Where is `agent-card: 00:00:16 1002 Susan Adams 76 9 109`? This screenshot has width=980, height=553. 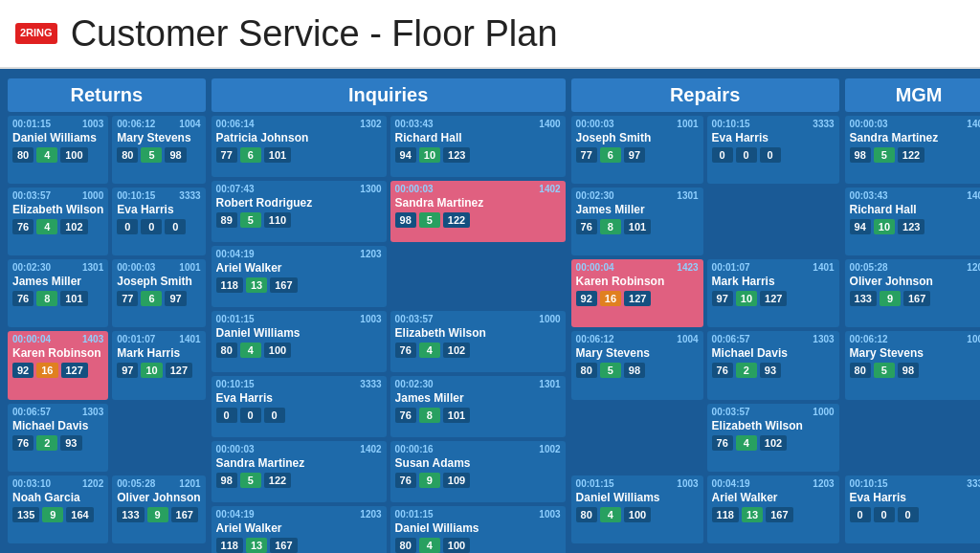
agent-card: 00:00:16 1002 Susan Adams 76 9 109 is located at coordinates (479, 472).